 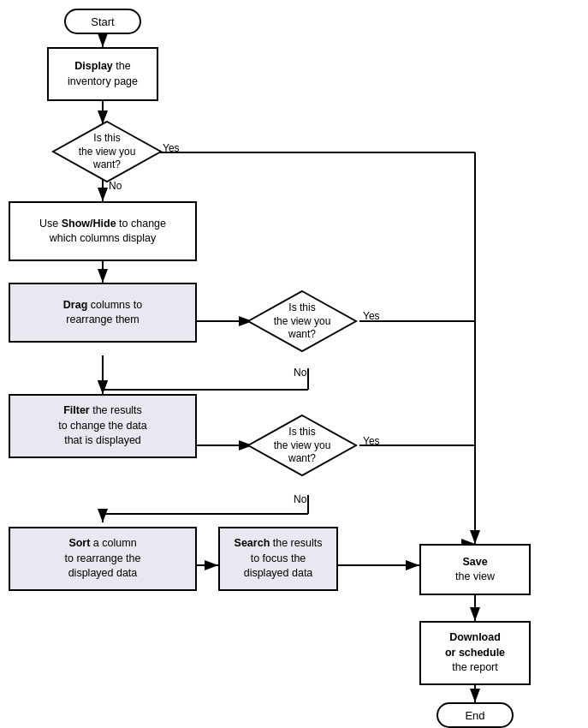 What do you see at coordinates (103, 558) in the screenshot?
I see `sort-text: Sort a columnto rearrange thedisplayed d…` at bounding box center [103, 558].